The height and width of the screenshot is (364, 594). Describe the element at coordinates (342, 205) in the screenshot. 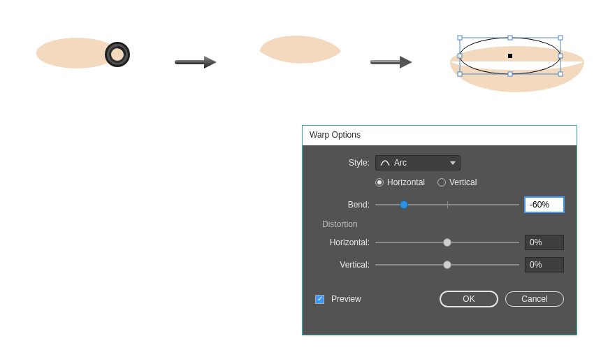

I see `bend-label: Bend:` at that location.